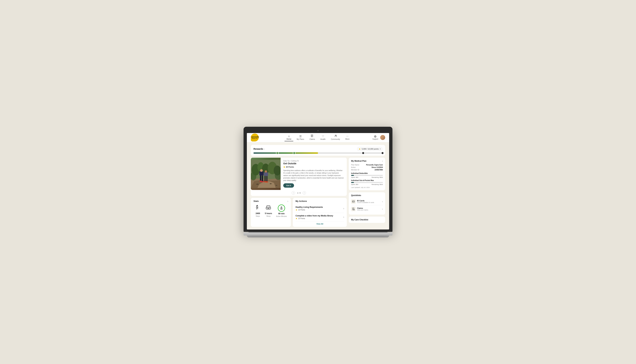  I want to click on community-icon, so click(336, 136).